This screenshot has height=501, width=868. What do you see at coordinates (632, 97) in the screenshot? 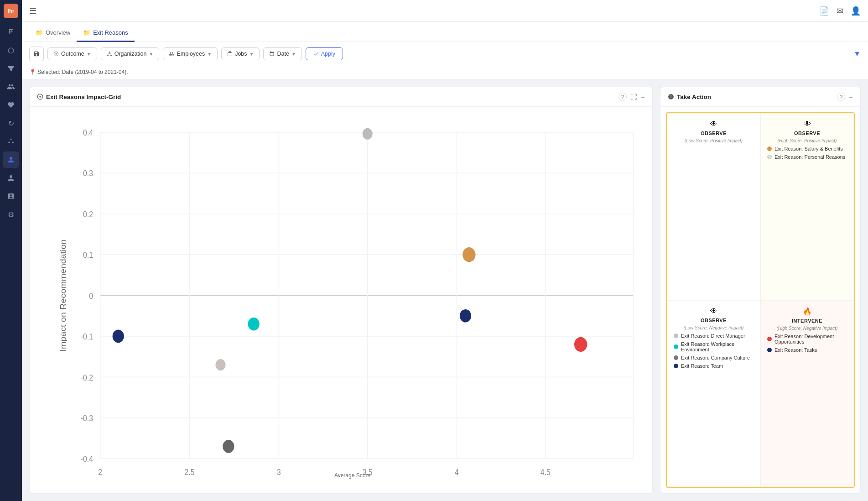
I see `chart-actions: ? ⛶ −` at bounding box center [632, 97].